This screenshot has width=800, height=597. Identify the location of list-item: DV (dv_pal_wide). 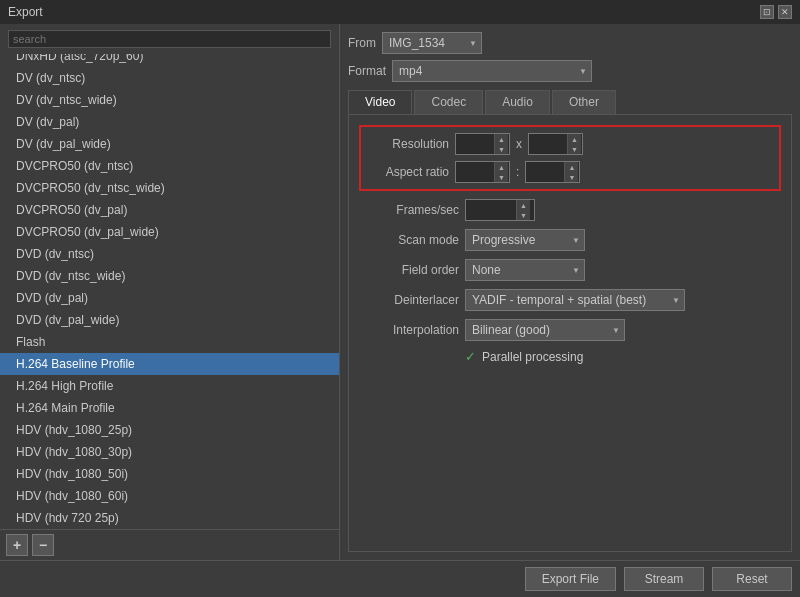
(170, 144).